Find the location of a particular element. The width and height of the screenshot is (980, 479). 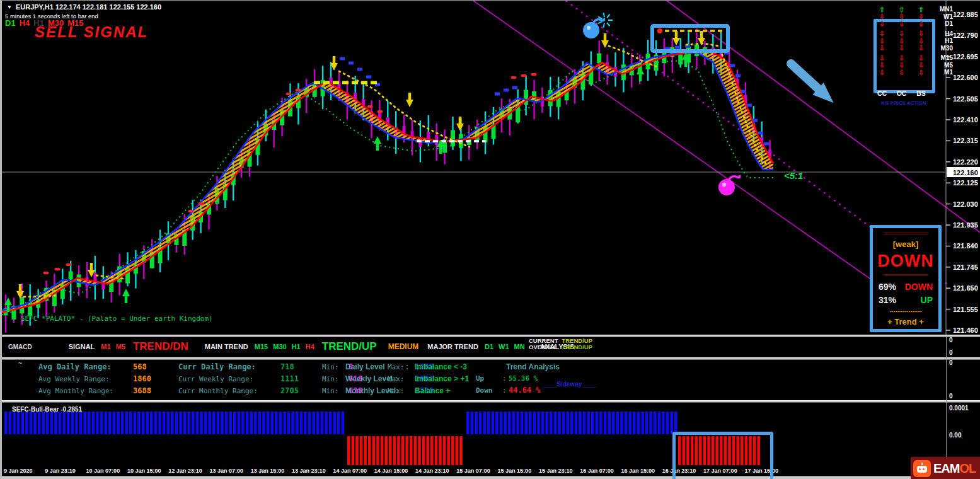

down-word: DOWN is located at coordinates (919, 287).